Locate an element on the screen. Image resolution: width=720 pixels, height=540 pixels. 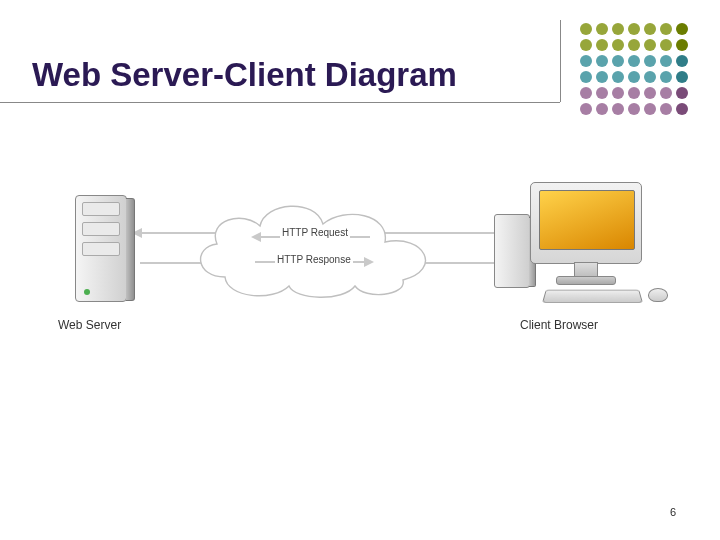
cloud-icon: HTTP Request HTTP Response is located at coordinates (315, 246).